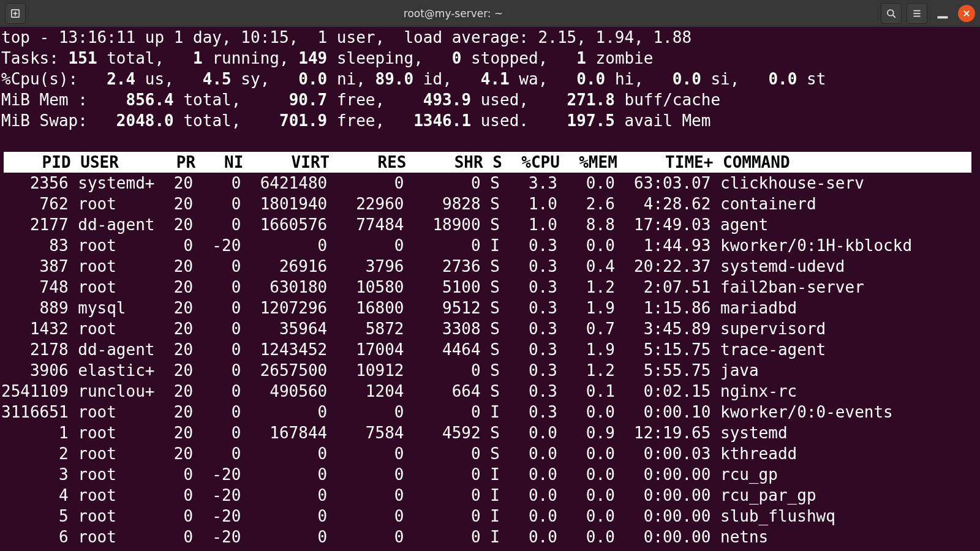 This screenshot has width=980, height=551. I want to click on minimize-icon, so click(943, 13).